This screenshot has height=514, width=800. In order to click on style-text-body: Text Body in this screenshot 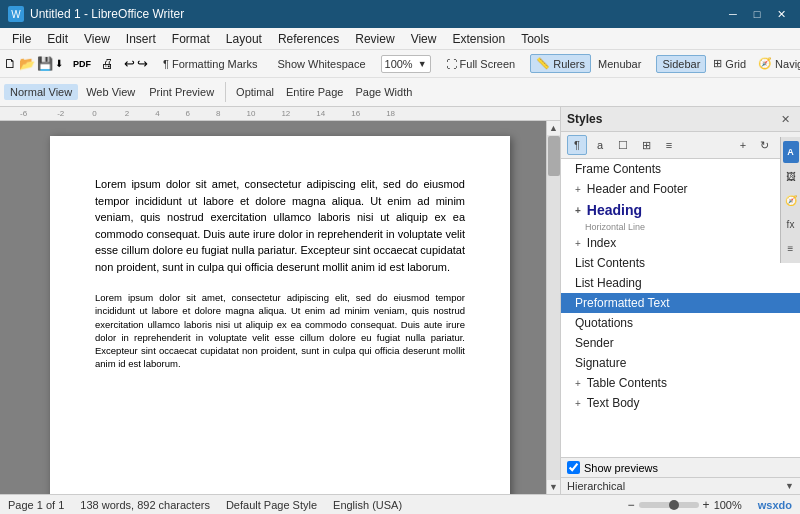, I will do `click(680, 403)`.